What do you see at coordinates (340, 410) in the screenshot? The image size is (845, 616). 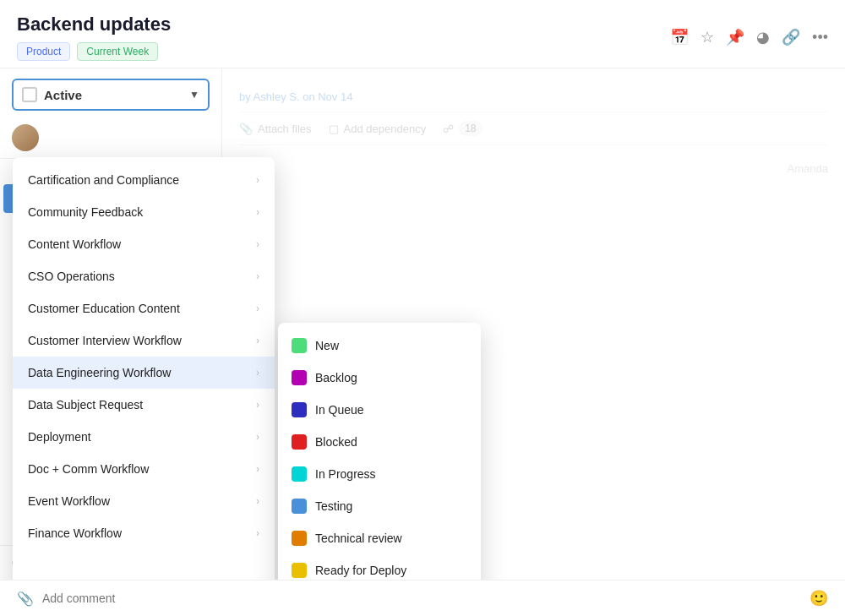 I see `right-item-label: In Queue` at bounding box center [340, 410].